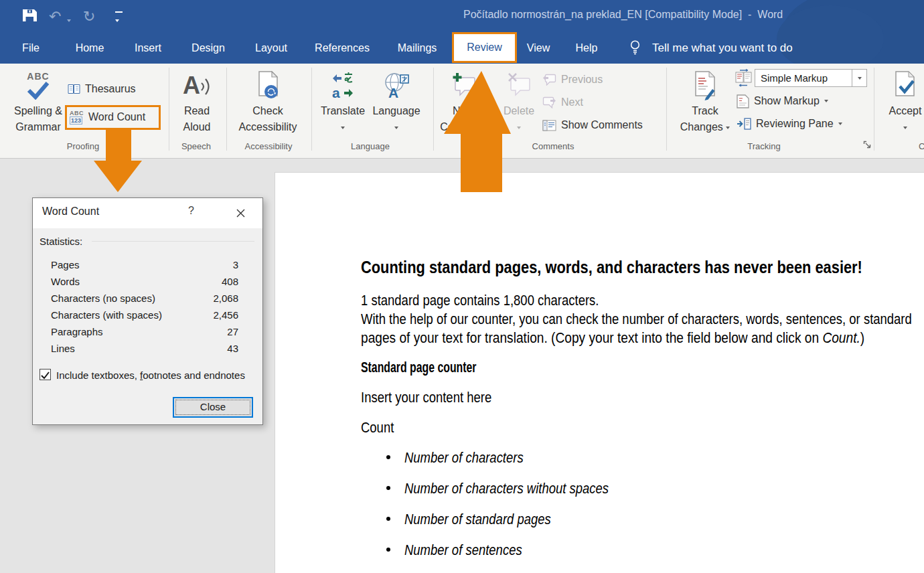 The height and width of the screenshot is (573, 924). Describe the element at coordinates (549, 102) in the screenshot. I see `next-comment-icon` at that location.